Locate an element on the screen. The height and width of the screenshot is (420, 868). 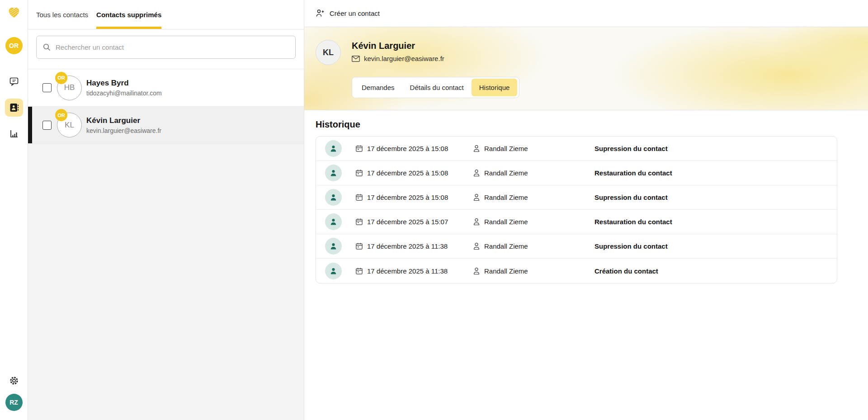
history-section-title: Historique is located at coordinates (576, 125).